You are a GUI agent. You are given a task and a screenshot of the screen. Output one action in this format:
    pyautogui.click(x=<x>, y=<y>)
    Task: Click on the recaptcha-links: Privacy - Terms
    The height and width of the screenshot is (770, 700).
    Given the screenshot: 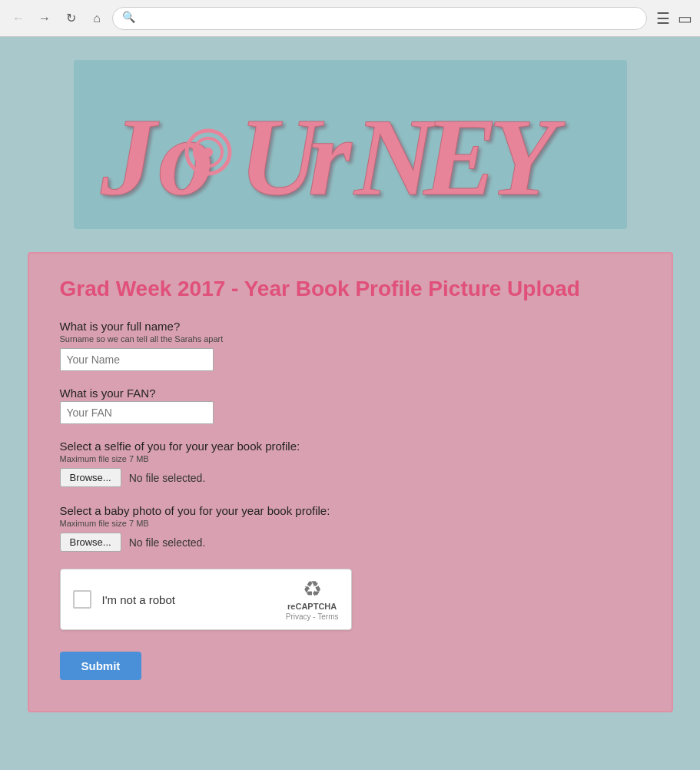 What is the action you would take?
    pyautogui.click(x=312, y=616)
    